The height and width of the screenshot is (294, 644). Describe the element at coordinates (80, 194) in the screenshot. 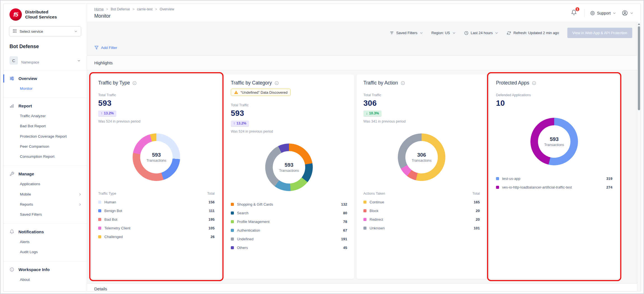

I see `chevron-right-icon` at that location.